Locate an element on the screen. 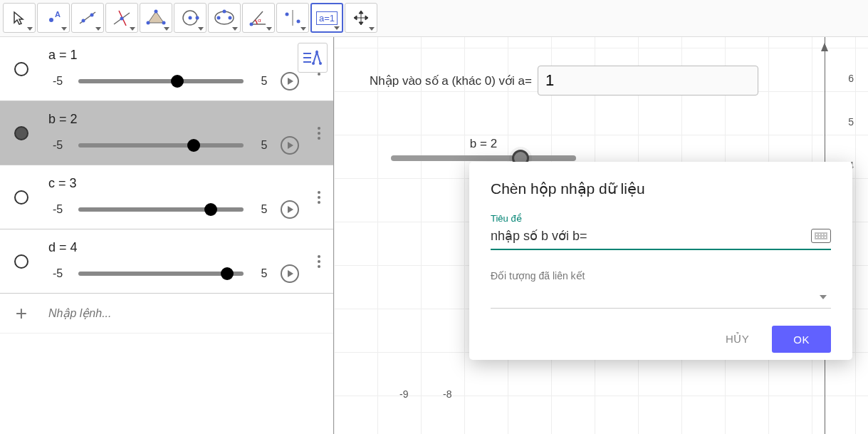 This screenshot has height=434, width=868. equation-label: a = 1 is located at coordinates (174, 56).